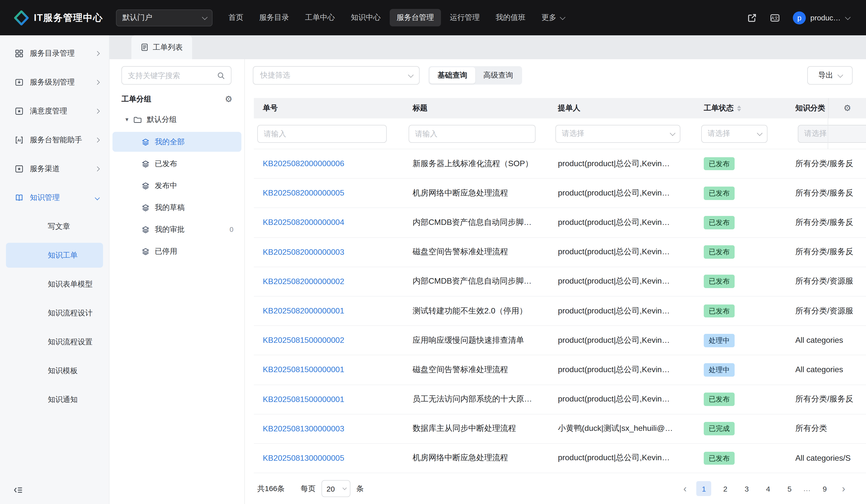 The image size is (866, 504). Describe the element at coordinates (177, 99) in the screenshot. I see `group-header: 工单分组 ⚙` at that location.